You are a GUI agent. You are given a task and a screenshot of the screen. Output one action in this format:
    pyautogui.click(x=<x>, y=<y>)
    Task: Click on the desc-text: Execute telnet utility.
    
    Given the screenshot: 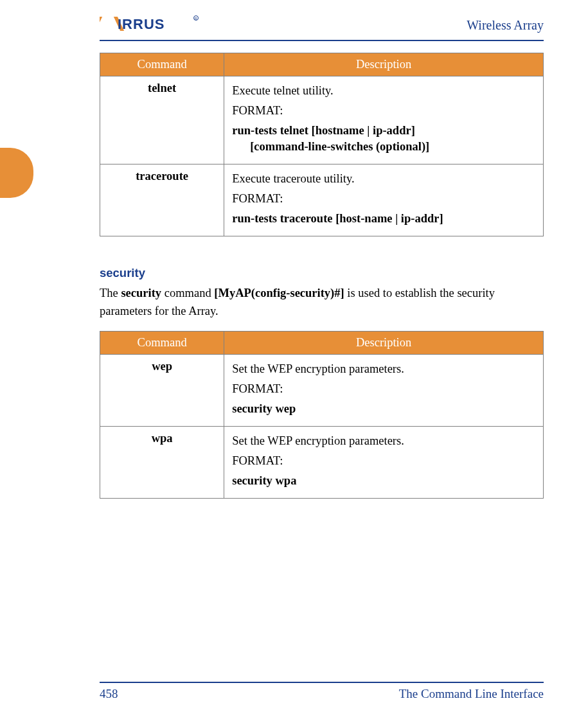 What is the action you would take?
    pyautogui.click(x=384, y=91)
    